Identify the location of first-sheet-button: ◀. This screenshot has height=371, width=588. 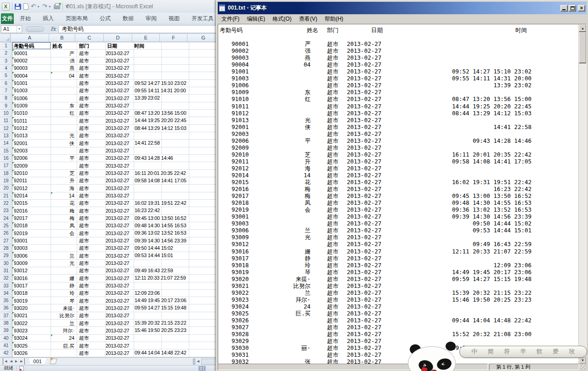
(6, 361).